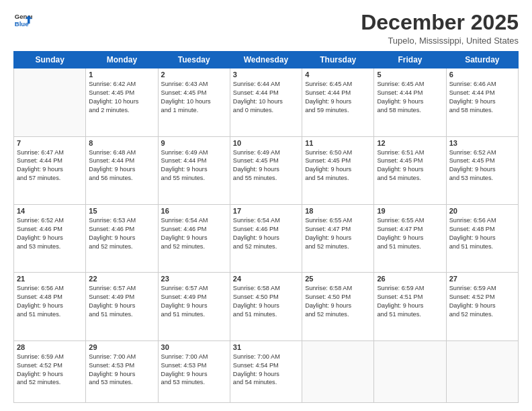  I want to click on calendar-cell: 25Sunrise: 6:58 AM Sunset: 4:50 PM Dayli…, so click(339, 306).